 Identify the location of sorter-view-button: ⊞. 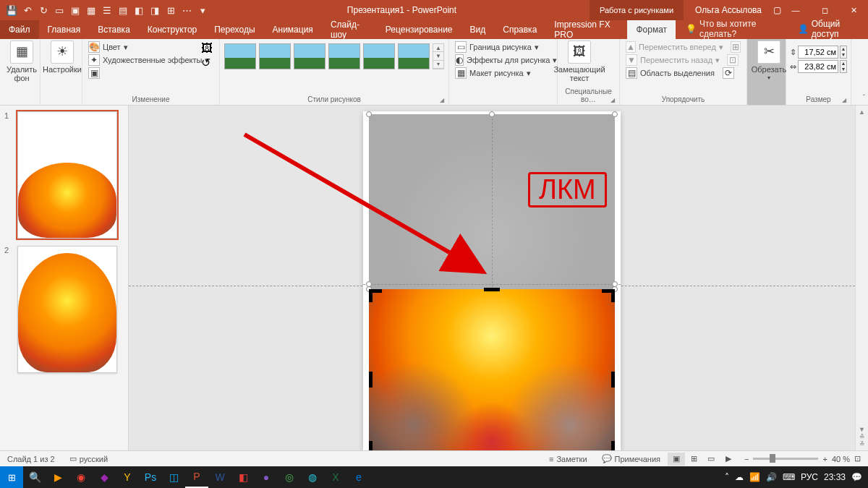
(694, 459).